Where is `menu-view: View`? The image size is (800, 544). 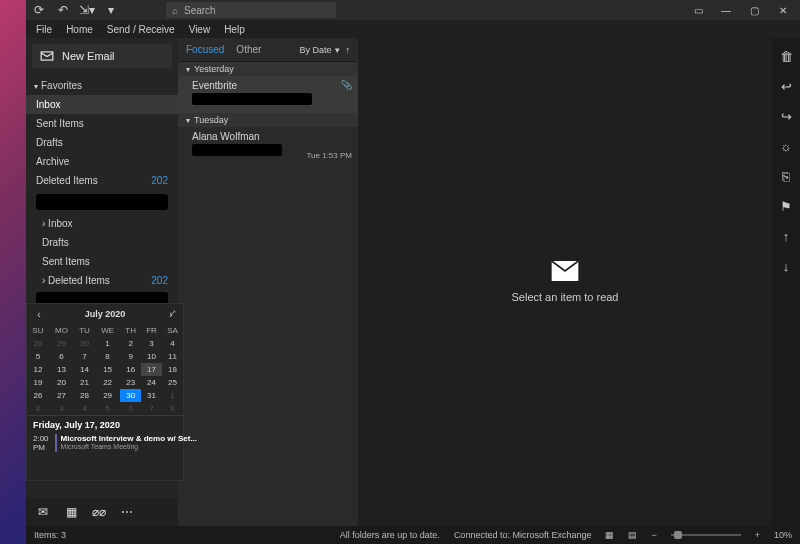 menu-view: View is located at coordinates (200, 30).